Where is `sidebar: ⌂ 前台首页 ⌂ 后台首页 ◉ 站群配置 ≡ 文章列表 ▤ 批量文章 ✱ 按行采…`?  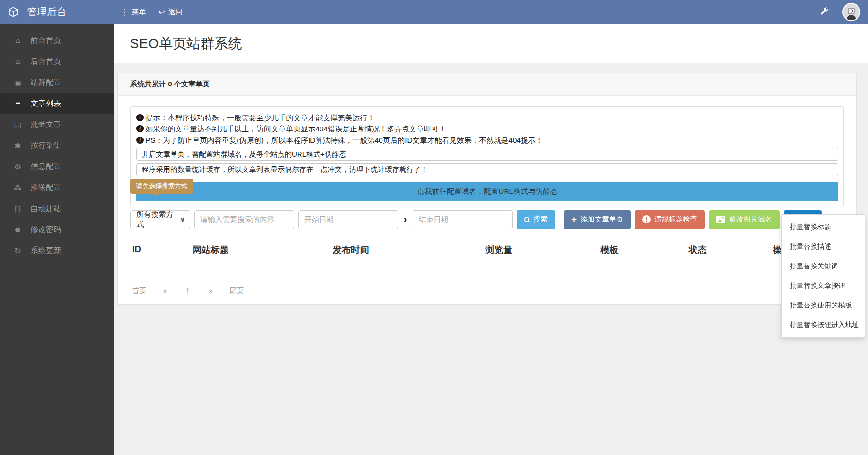
sidebar: ⌂ 前台首页 ⌂ 后台首页 ◉ 站群配置 ≡ 文章列表 ▤ 批量文章 ✱ 按行采… is located at coordinates (57, 240).